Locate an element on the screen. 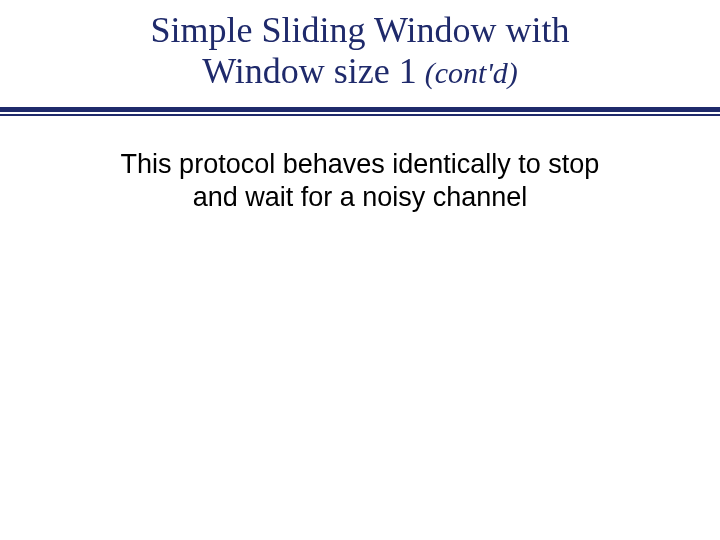 The height and width of the screenshot is (540, 720). title-contd: (cont'd) is located at coordinates (472, 72).